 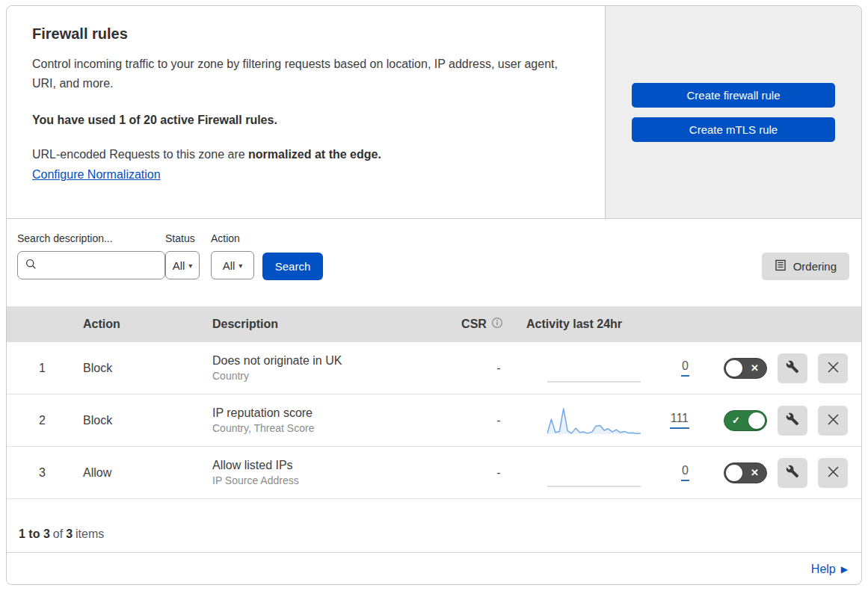 What do you see at coordinates (336, 472) in the screenshot?
I see `rule-description-cell: Allow listed IPs IP Source Address` at bounding box center [336, 472].